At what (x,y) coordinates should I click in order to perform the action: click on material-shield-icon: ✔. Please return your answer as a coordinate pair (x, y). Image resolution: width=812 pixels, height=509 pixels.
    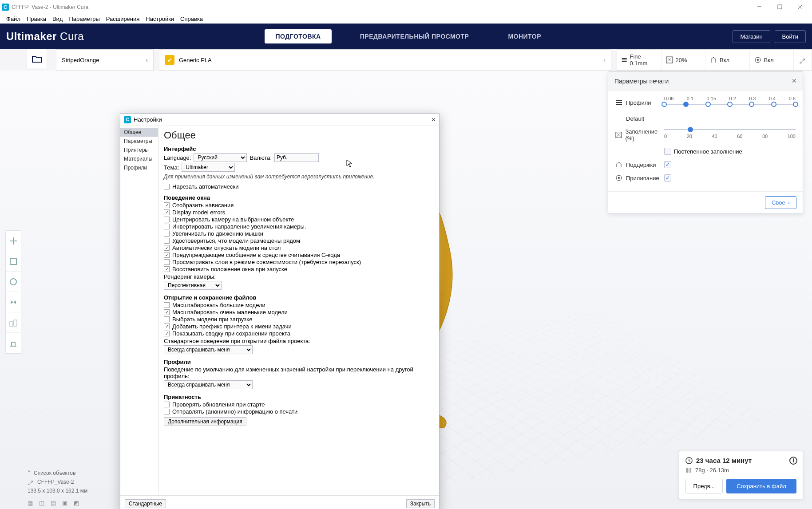
    Looking at the image, I should click on (170, 60).